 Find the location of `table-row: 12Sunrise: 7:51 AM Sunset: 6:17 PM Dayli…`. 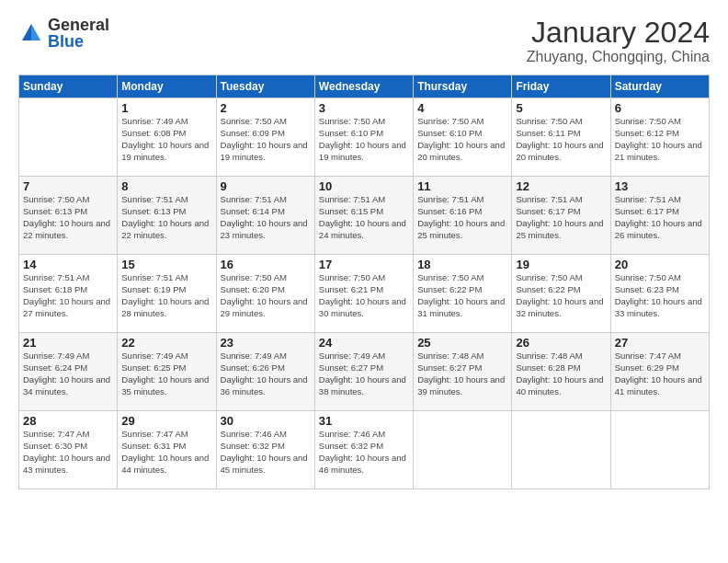

table-row: 12Sunrise: 7:51 AM Sunset: 6:17 PM Dayli… is located at coordinates (561, 215).